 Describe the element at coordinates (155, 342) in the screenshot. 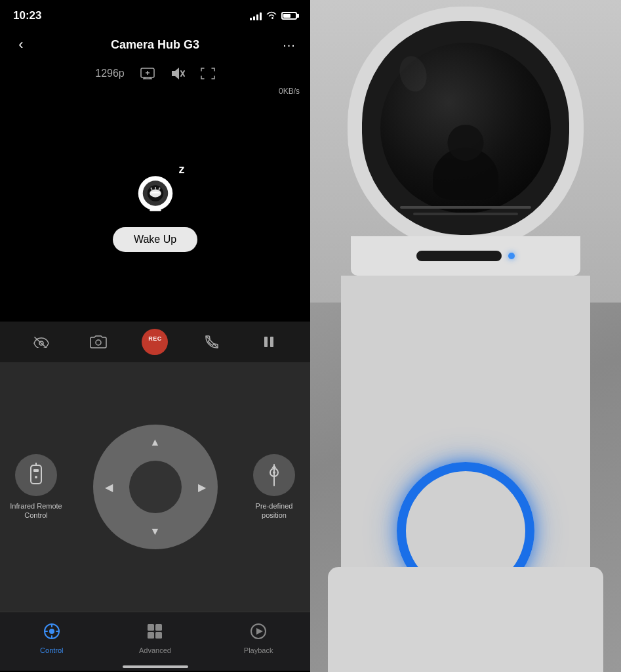

I see `record-button: REC` at that location.